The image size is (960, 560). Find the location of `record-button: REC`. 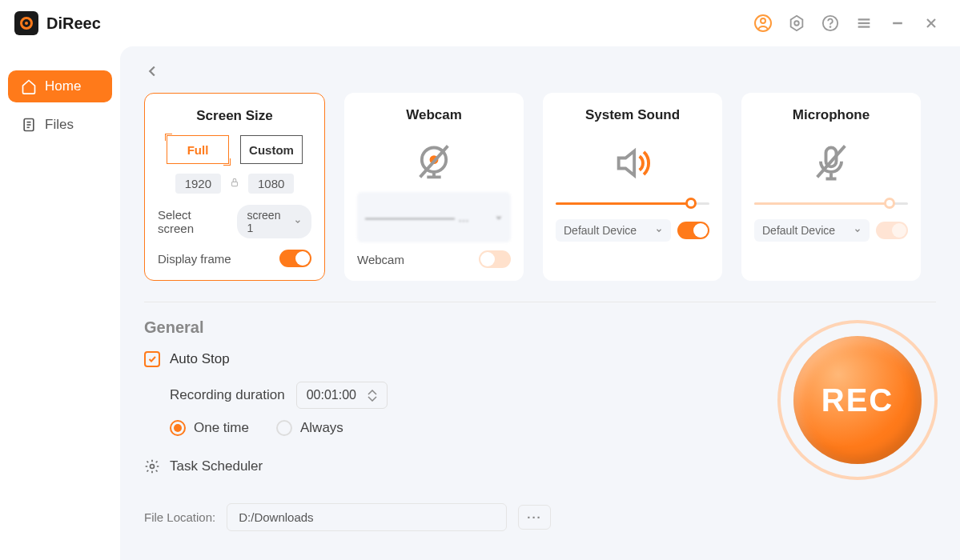

record-button: REC is located at coordinates (858, 400).